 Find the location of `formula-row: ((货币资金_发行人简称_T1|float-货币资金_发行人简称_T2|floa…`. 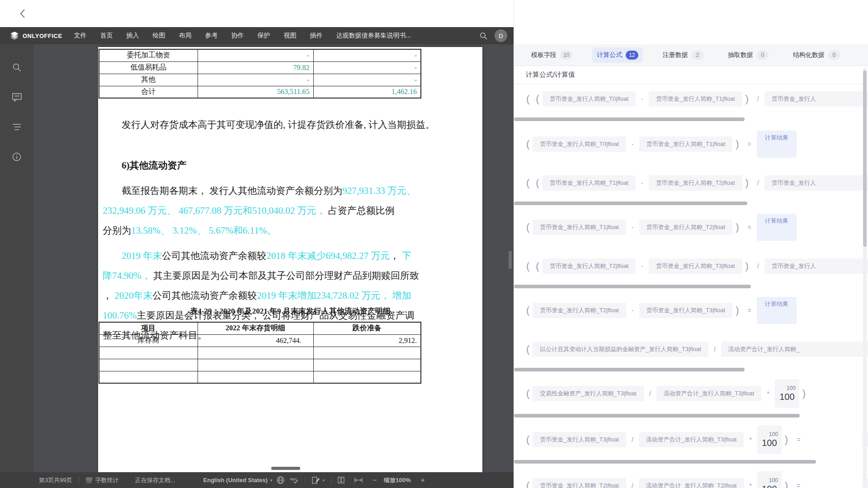

formula-row: ((货币资金_发行人简称_T1|float-货币资金_发行人简称_T2|floa… is located at coordinates (691, 183).